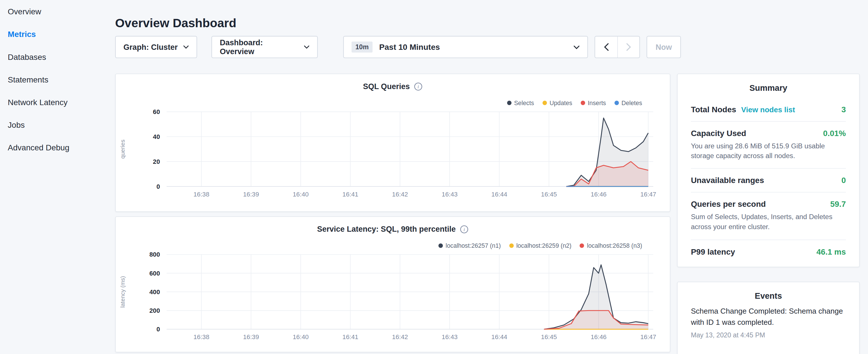  I want to click on next-time-button, so click(628, 47).